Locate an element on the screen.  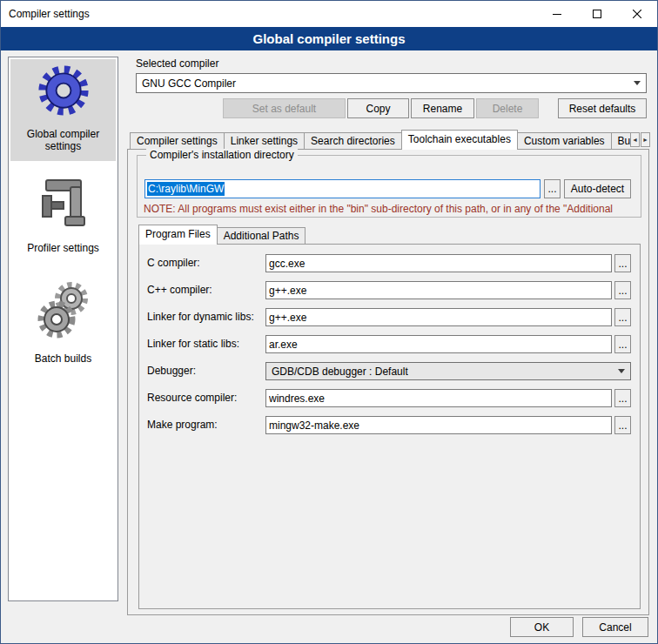
subtab-program-files: Program Files is located at coordinates (178, 235).